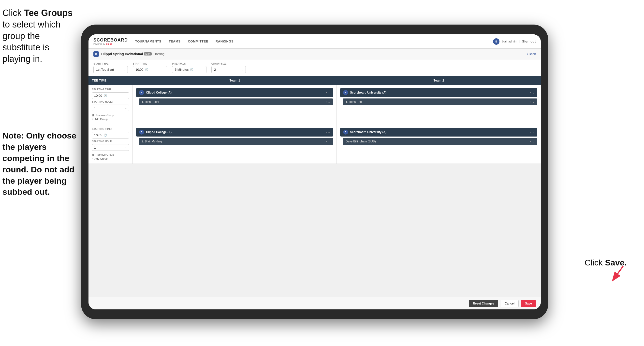  What do you see at coordinates (606, 263) in the screenshot?
I see `click-save-annotation: Click Save.` at bounding box center [606, 263].